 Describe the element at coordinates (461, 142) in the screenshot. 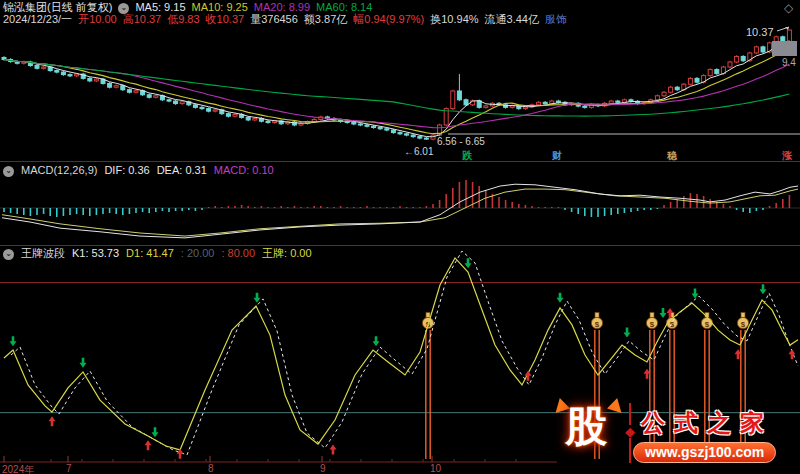

I see `gap-range-annotation: 6.56 - 6.65` at that location.